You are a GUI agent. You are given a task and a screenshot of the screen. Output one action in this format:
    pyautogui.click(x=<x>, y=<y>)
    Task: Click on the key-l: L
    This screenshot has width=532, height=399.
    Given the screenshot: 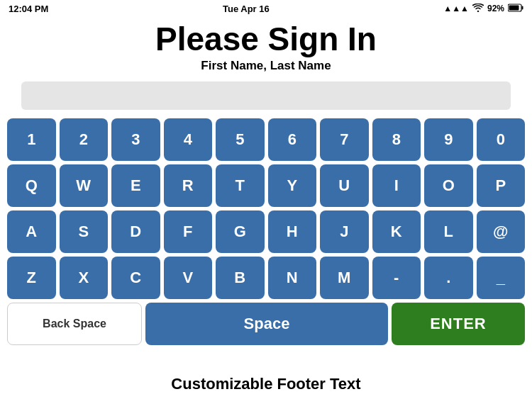 What is the action you would take?
    pyautogui.click(x=448, y=232)
    